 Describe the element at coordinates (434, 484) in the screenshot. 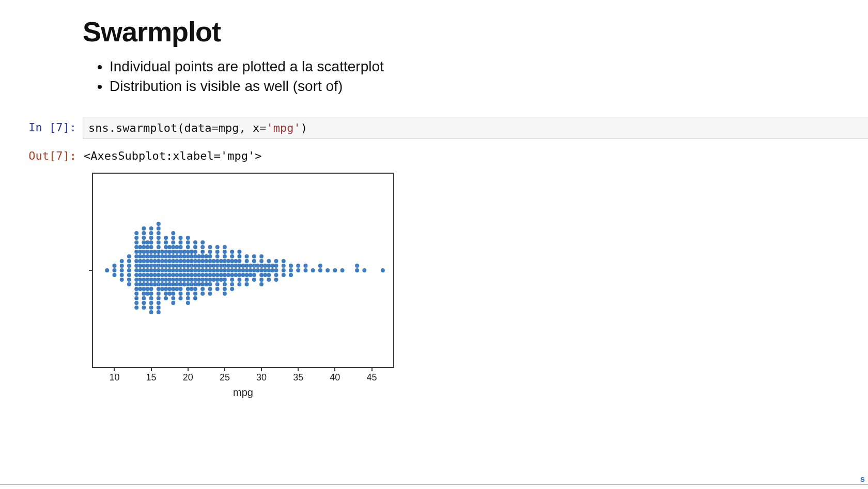

I see `page-divider` at that location.